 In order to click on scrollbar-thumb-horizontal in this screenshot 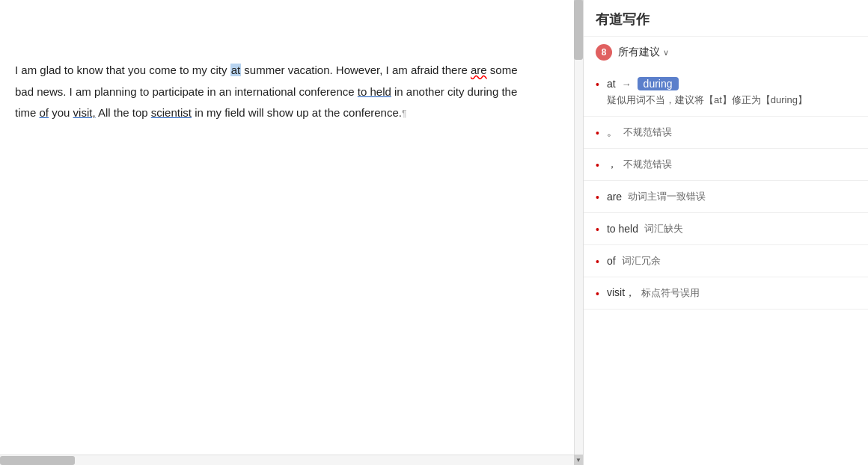, I will do `click(37, 461)`.